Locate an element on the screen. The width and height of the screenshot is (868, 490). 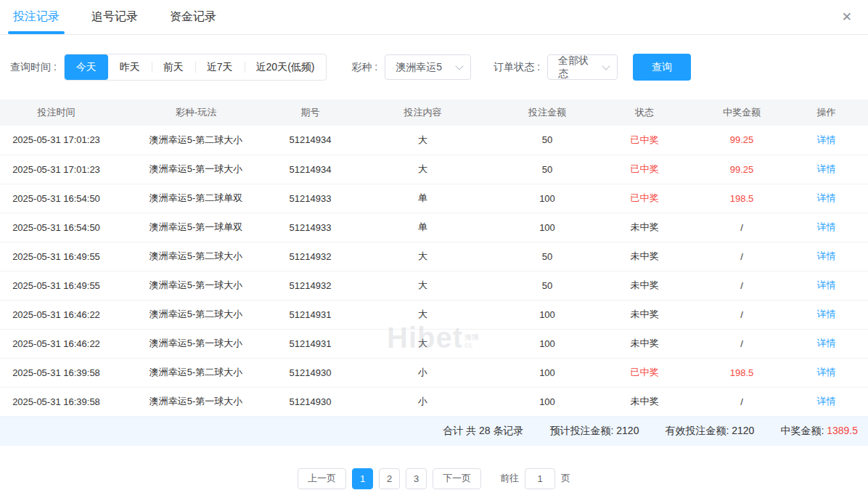
filter-bar: 查询时间 : 今天昨天前天近7天近20天(低频) 彩种 : 澳洲幸运5 订单状态… is located at coordinates (434, 67).